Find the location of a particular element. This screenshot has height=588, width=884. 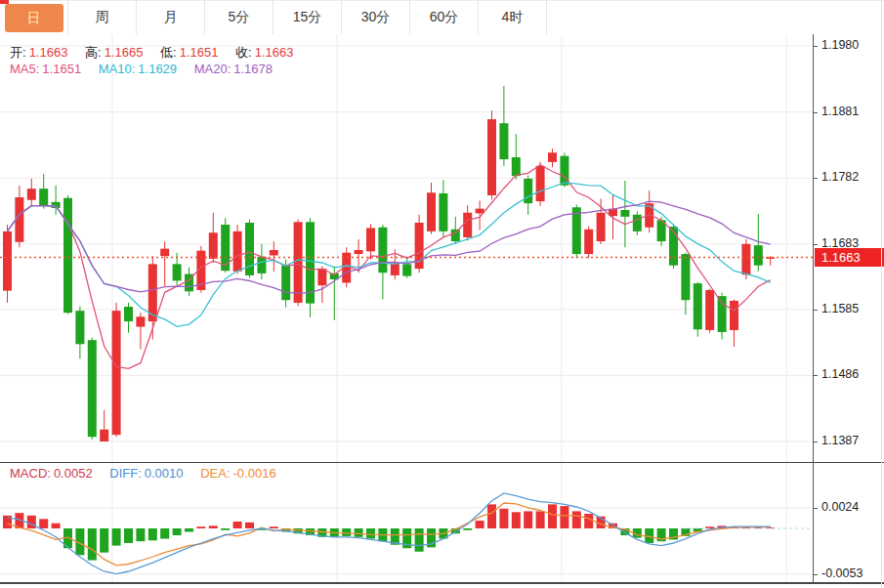

price-tick-1.1782-label: 1.1782 is located at coordinates (840, 177).